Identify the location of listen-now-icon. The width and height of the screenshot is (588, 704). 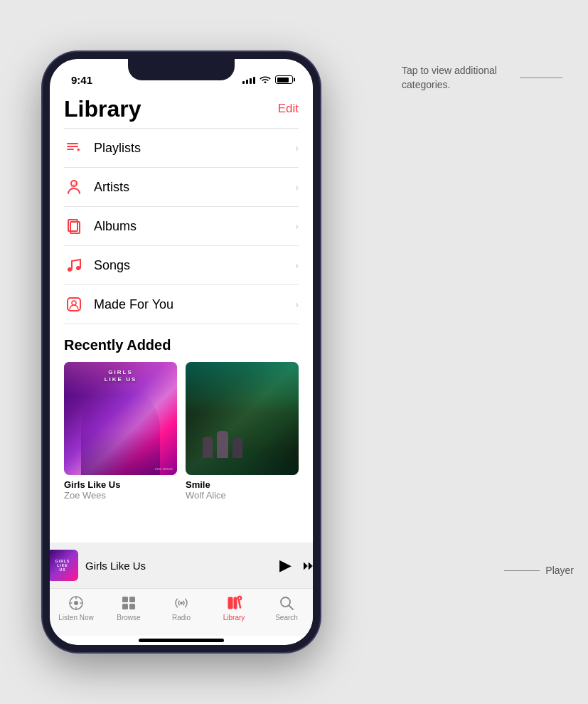
(76, 603).